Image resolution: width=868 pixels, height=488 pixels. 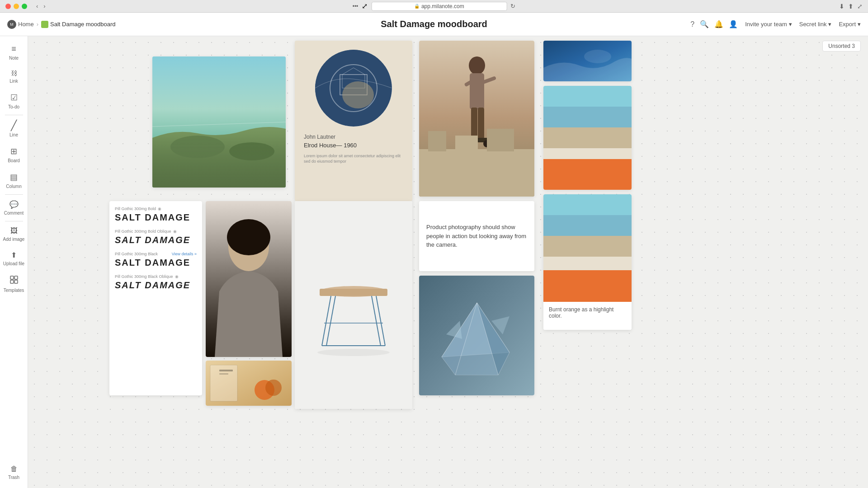 What do you see at coordinates (776, 24) in the screenshot?
I see `header-right: ? 🔍 🔔 👤 Invite your team ▾ Secret link ▾…` at bounding box center [776, 24].